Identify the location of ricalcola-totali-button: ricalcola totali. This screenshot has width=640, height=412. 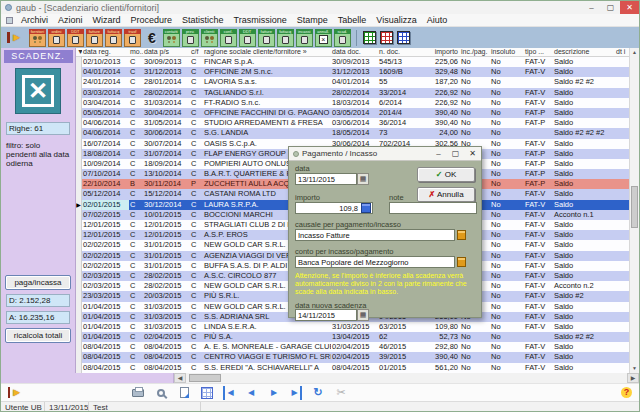
(38, 336).